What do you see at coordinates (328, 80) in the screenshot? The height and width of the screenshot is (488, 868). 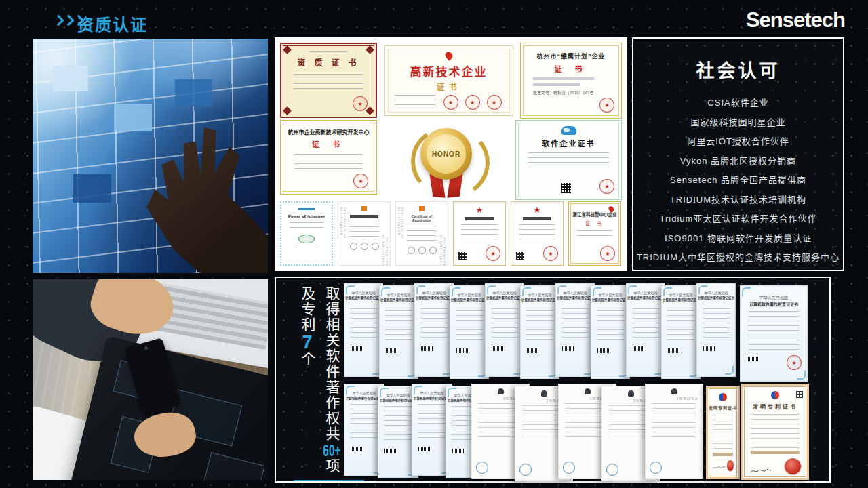 I see `qualification-certificate: 资 质 证 书 ★` at bounding box center [328, 80].